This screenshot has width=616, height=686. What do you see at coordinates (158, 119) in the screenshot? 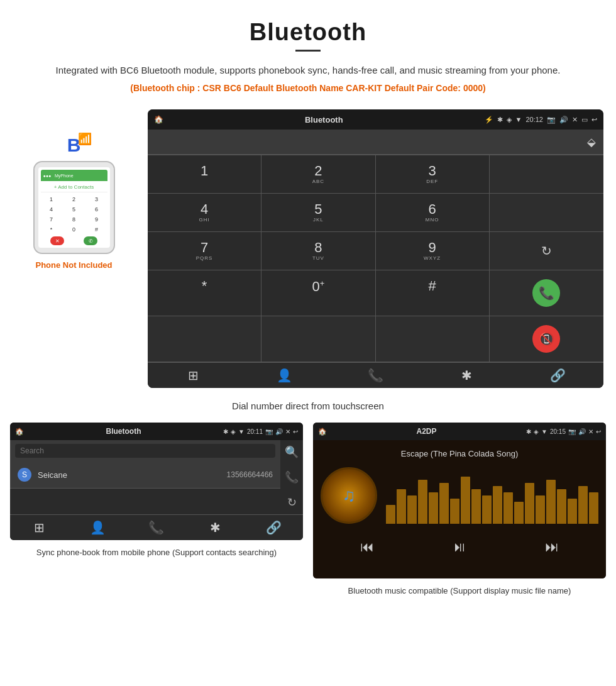
I see `home-icon: 🏠` at bounding box center [158, 119].